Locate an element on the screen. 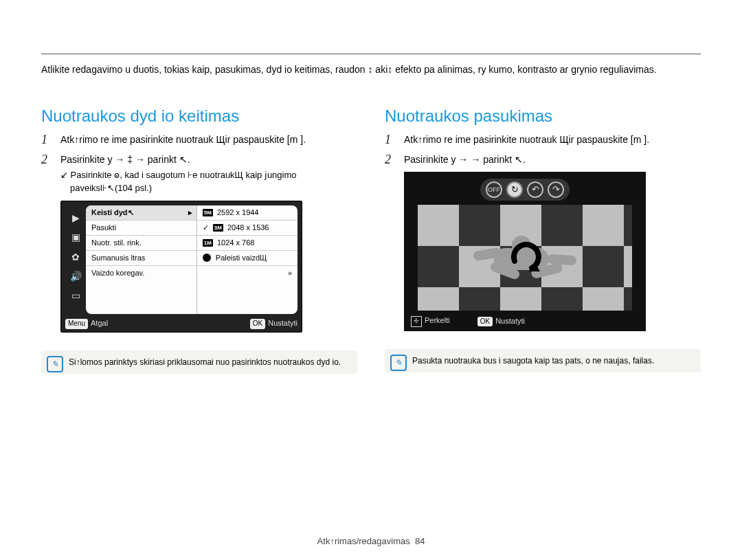 Image resolution: width=742 pixels, height=560 pixels. menu-set: OKNustatyti is located at coordinates (273, 324).